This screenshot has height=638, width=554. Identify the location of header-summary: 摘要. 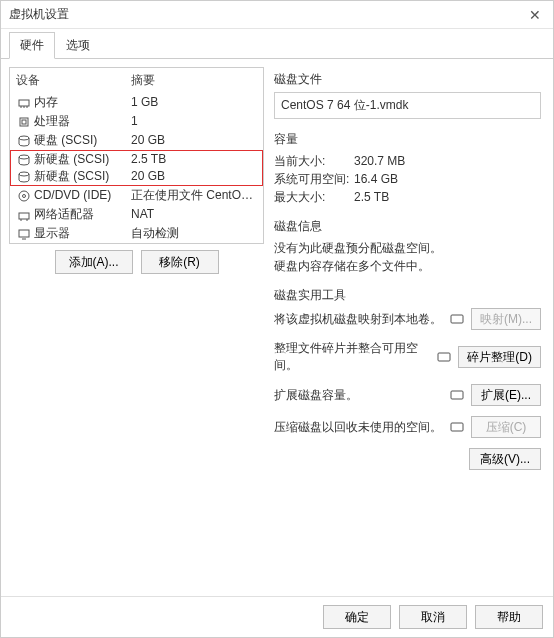
(194, 80).